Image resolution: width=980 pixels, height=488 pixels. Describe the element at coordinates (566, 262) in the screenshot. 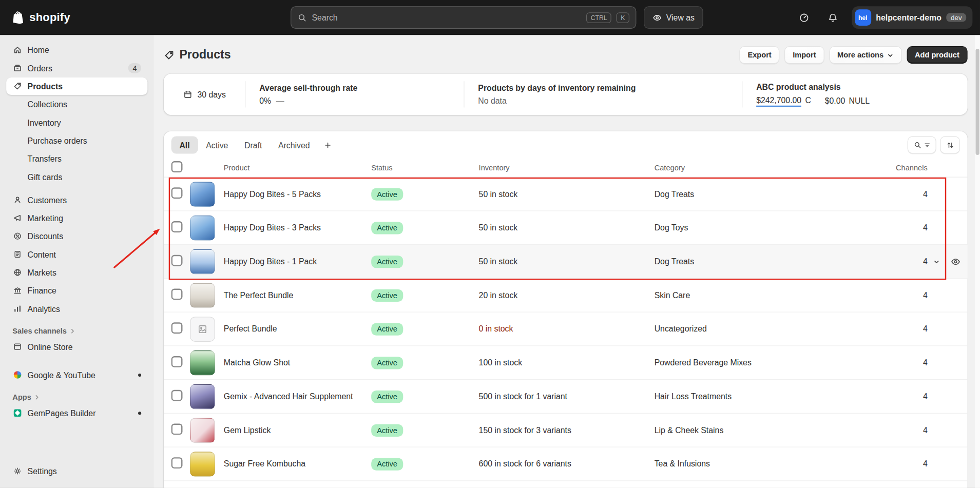

I see `table-row: Happy Dog Bites - 1 Pack Active 50 in st…` at that location.